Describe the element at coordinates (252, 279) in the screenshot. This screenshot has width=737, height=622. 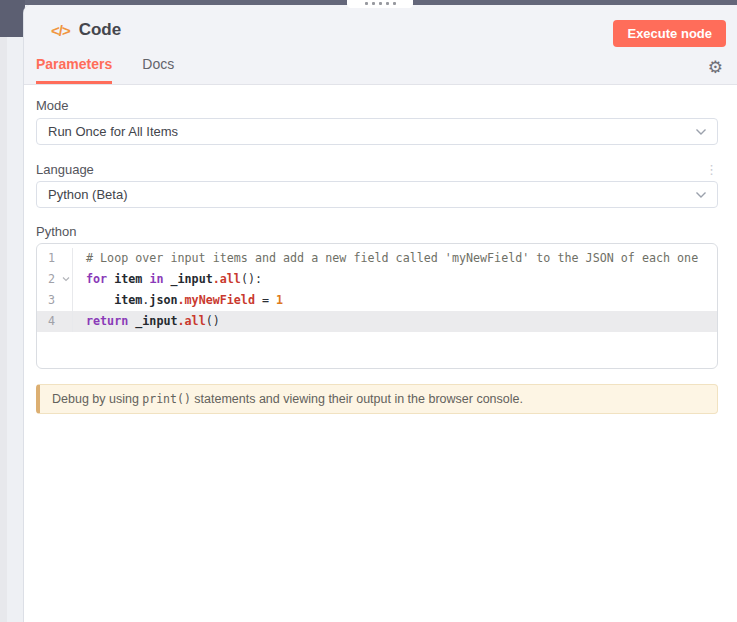
I see `token-plain: ():` at that location.